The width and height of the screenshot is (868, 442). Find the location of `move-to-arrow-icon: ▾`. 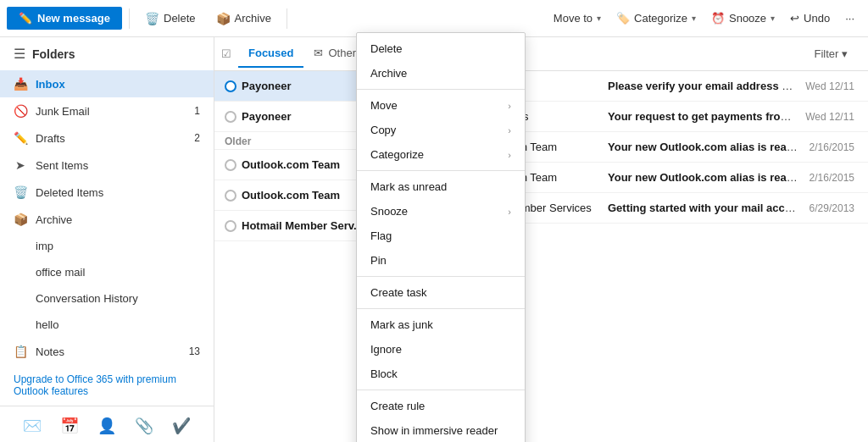

move-to-arrow-icon: ▾ is located at coordinates (598, 19).